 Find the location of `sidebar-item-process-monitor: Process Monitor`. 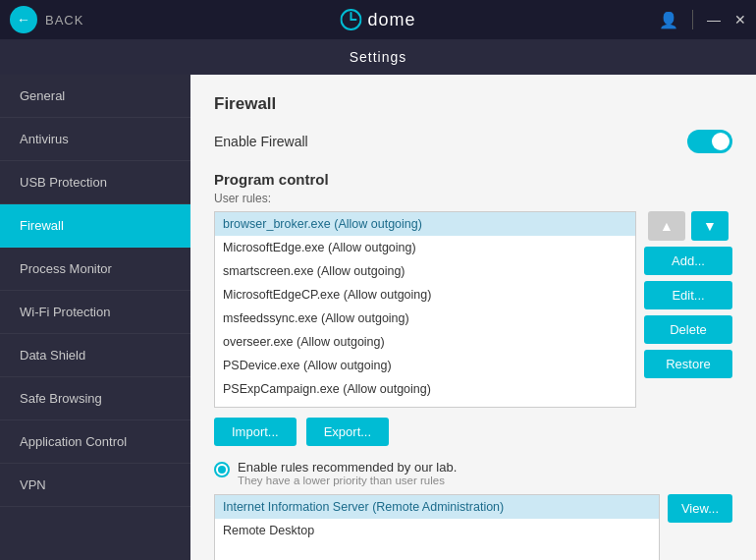

sidebar-item-process-monitor: Process Monitor is located at coordinates (95, 269).